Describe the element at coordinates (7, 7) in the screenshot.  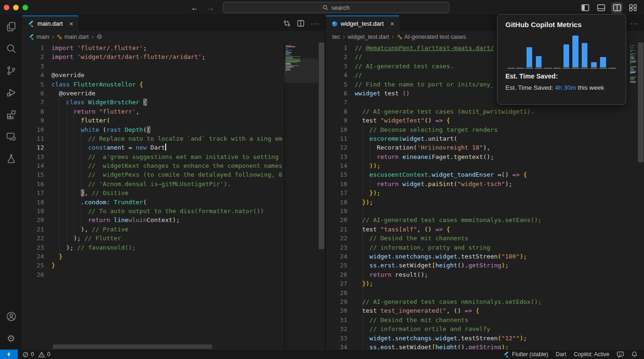
I see `close-window-button` at that location.